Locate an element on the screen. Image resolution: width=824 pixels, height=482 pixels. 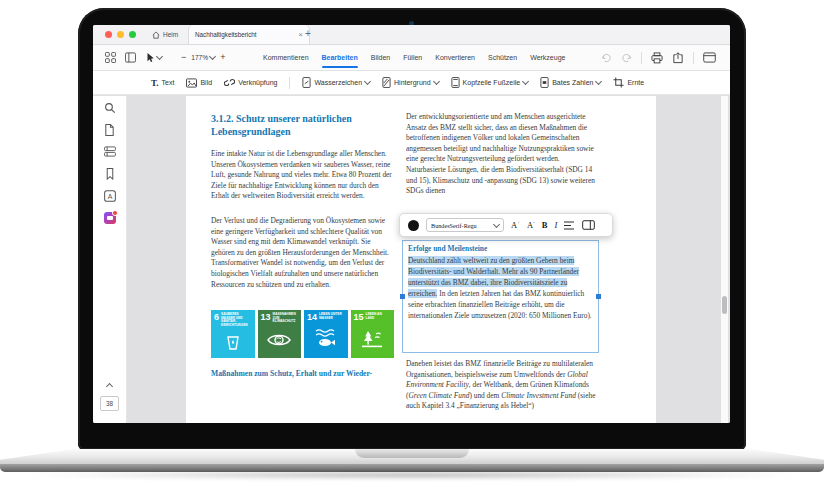
plus-sup: + is located at coordinates (518, 222).